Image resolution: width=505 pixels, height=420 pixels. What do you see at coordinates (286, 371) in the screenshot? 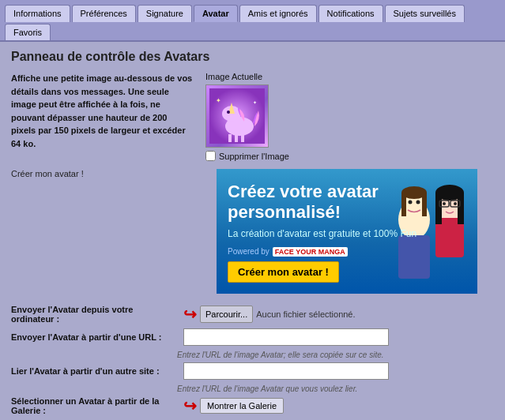
I see `link-input` at bounding box center [286, 371].